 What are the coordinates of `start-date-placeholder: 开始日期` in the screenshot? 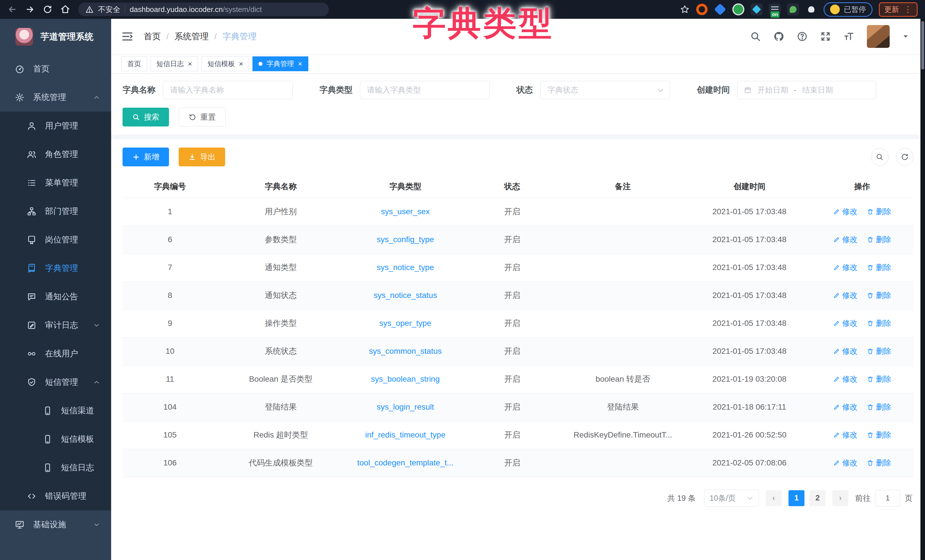 It's located at (773, 90).